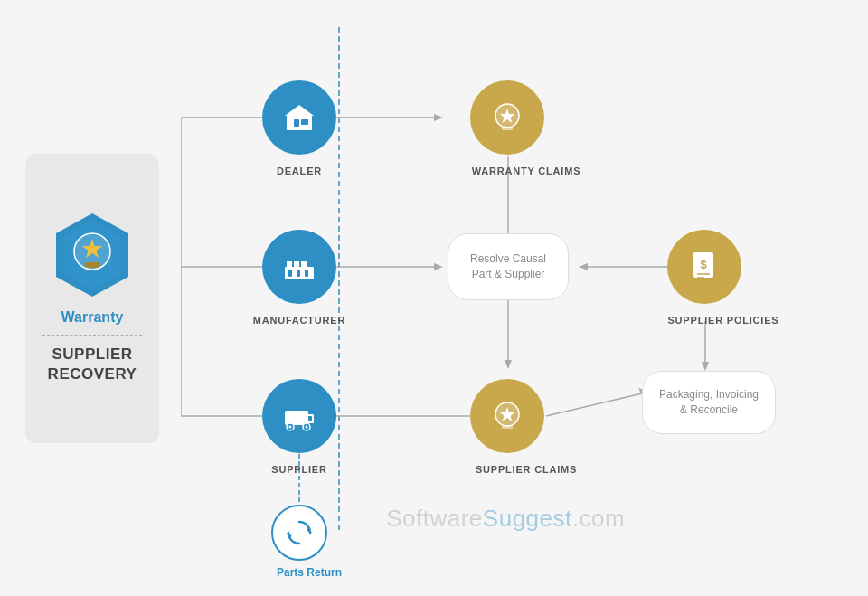 The image size is (868, 596). Describe the element at coordinates (299, 118) in the screenshot. I see `dealer-icon` at that location.